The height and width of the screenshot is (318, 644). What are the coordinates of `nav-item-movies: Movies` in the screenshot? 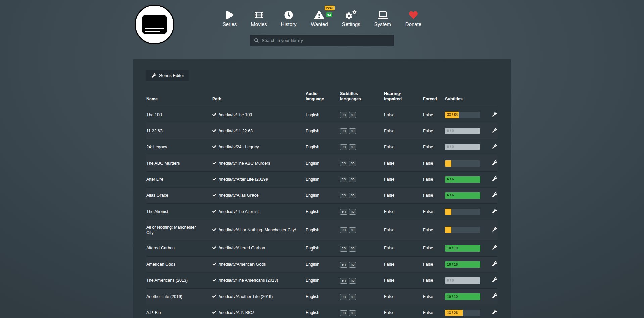 It's located at (259, 18).